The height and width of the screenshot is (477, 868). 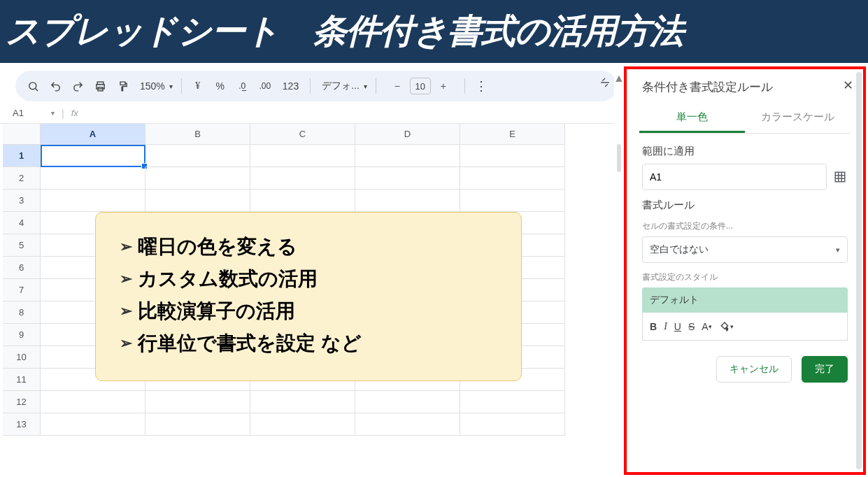 What do you see at coordinates (22, 201) in the screenshot?
I see `row-header: 3` at bounding box center [22, 201].